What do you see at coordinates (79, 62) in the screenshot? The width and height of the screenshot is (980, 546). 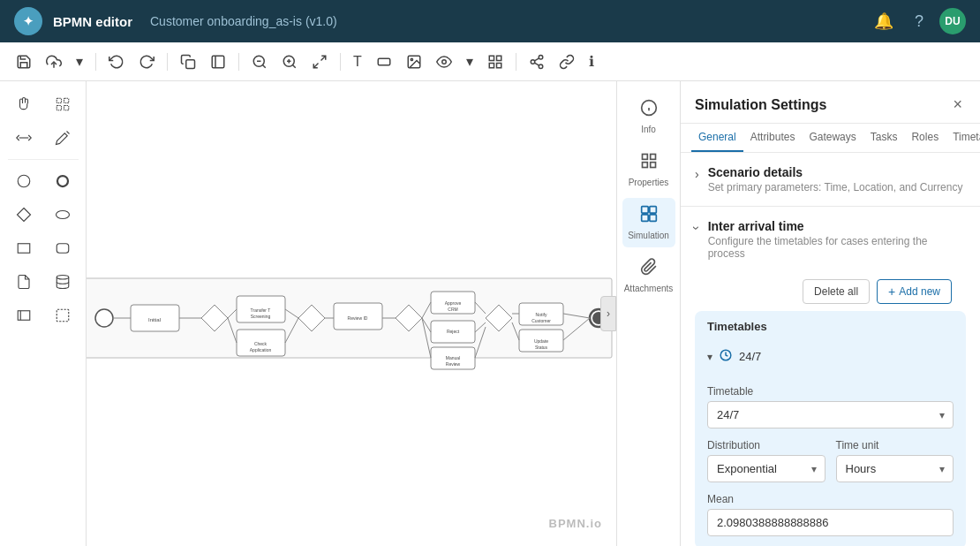 I see `upload-dropdown-btn: ▾` at bounding box center [79, 62].